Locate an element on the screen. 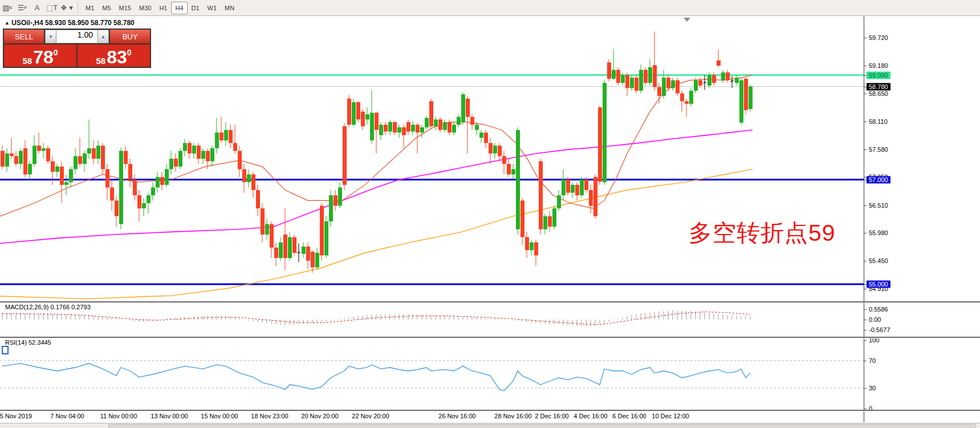 The width and height of the screenshot is (980, 428). equidistant-channel-icon: ▨E is located at coordinates (7, 8).